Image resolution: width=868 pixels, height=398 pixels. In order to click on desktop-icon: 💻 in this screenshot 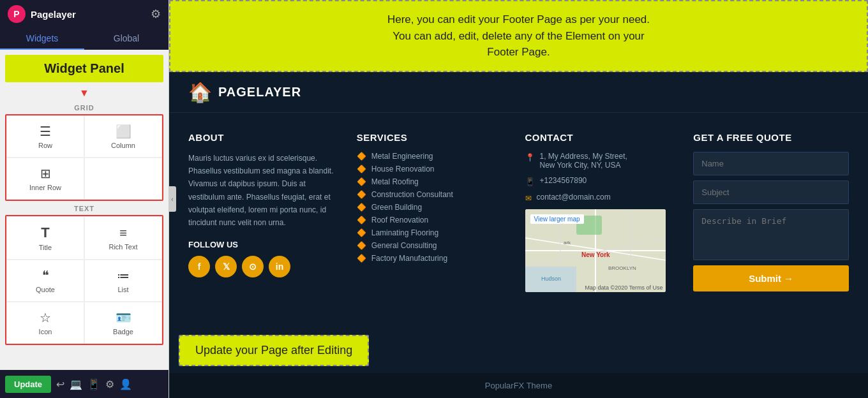, I will do `click(76, 384)`.